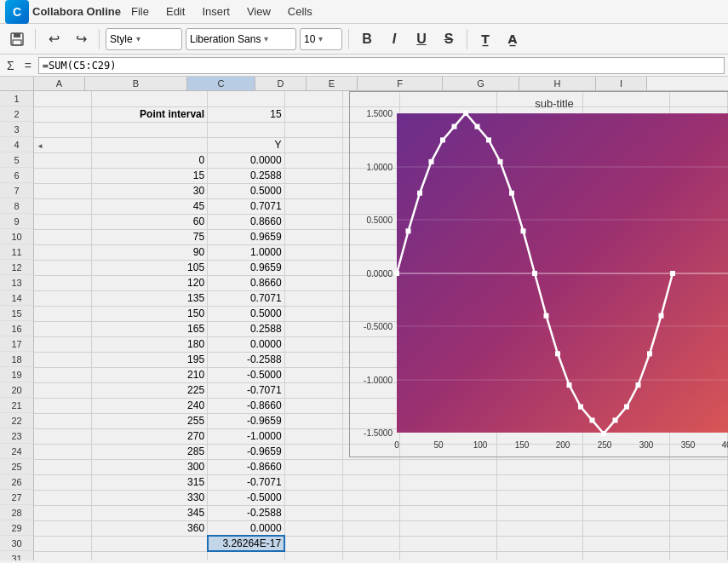  I want to click on cell-4-2: Y, so click(247, 145).